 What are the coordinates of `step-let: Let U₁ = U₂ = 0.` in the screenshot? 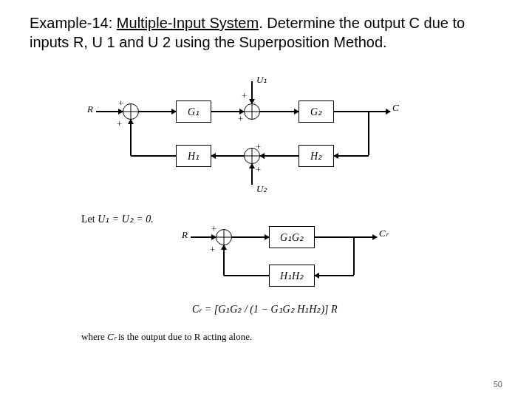 It's located at (117, 219).